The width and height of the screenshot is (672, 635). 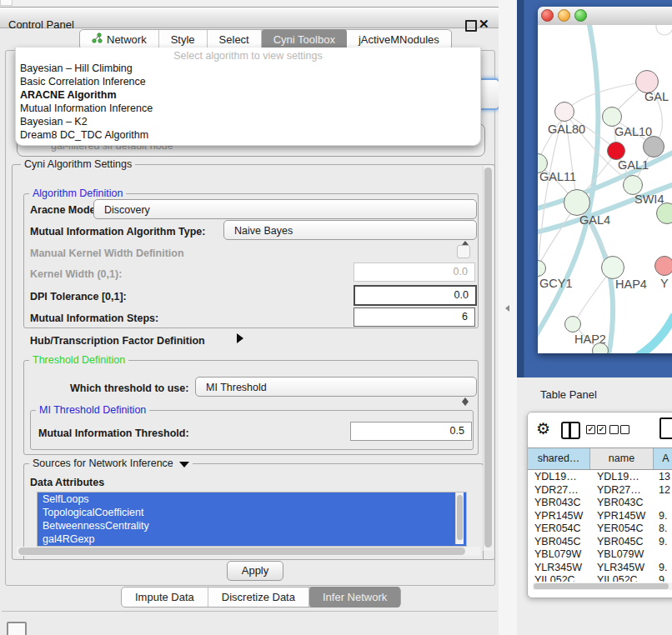 What do you see at coordinates (664, 266) in the screenshot?
I see `network-node-y` at bounding box center [664, 266].